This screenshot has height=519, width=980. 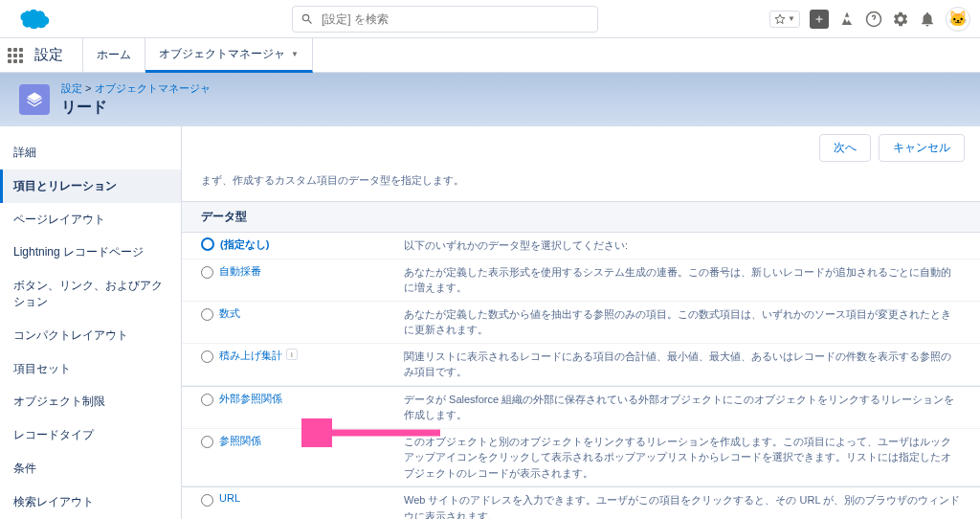 I want to click on search-icon, so click(x=307, y=19).